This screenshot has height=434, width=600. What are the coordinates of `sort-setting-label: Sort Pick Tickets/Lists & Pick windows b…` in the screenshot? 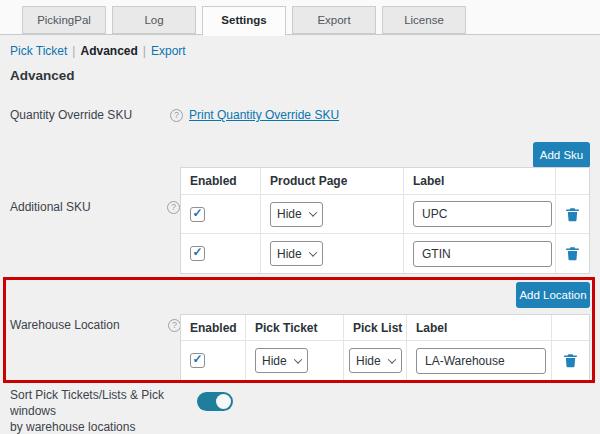 It's located at (104, 410).